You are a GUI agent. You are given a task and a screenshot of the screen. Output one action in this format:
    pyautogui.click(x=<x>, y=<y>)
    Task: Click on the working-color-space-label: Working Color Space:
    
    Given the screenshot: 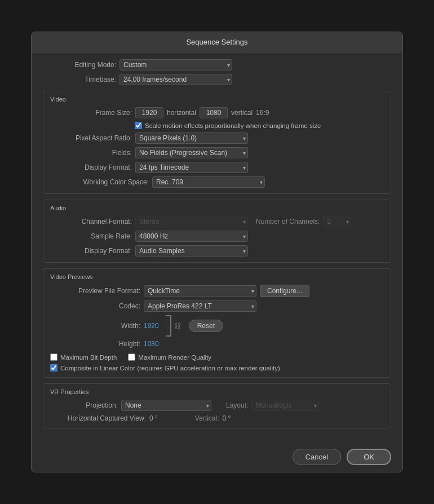 What is the action you would take?
    pyautogui.click(x=99, y=182)
    